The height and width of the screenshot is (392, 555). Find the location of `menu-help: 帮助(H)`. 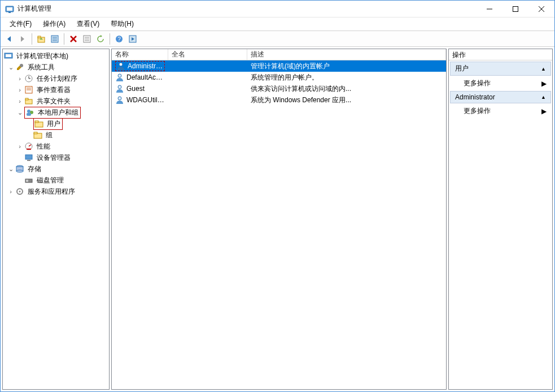

menu-help: 帮助(H) is located at coordinates (122, 24).